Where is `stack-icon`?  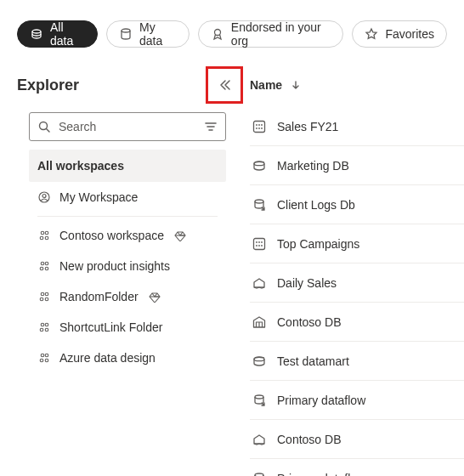
stack-icon is located at coordinates (37, 34).